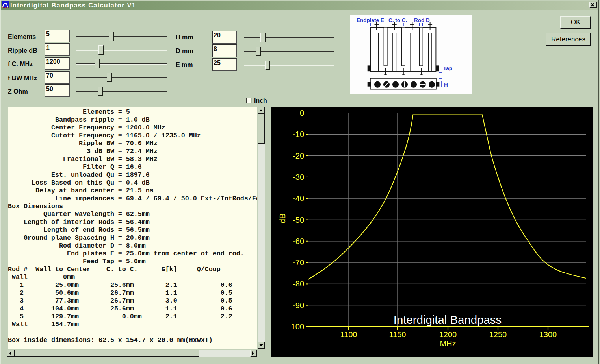 This screenshot has height=364, width=600. Describe the element at coordinates (348, 334) in the screenshot. I see `svg-text: 1100` at that location.